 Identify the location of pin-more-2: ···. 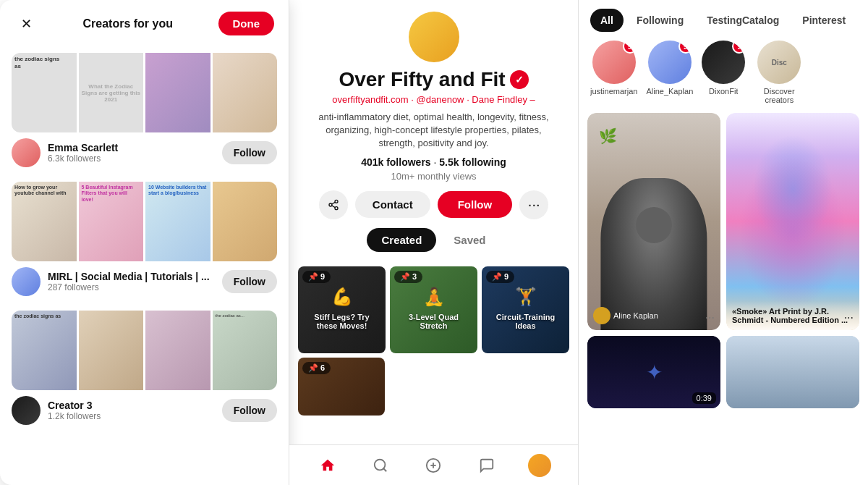
(849, 318).